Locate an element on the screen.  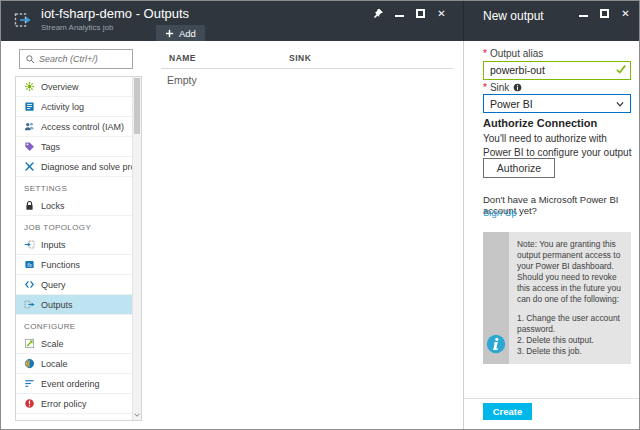
scrollbar-thumb is located at coordinates (137, 106).